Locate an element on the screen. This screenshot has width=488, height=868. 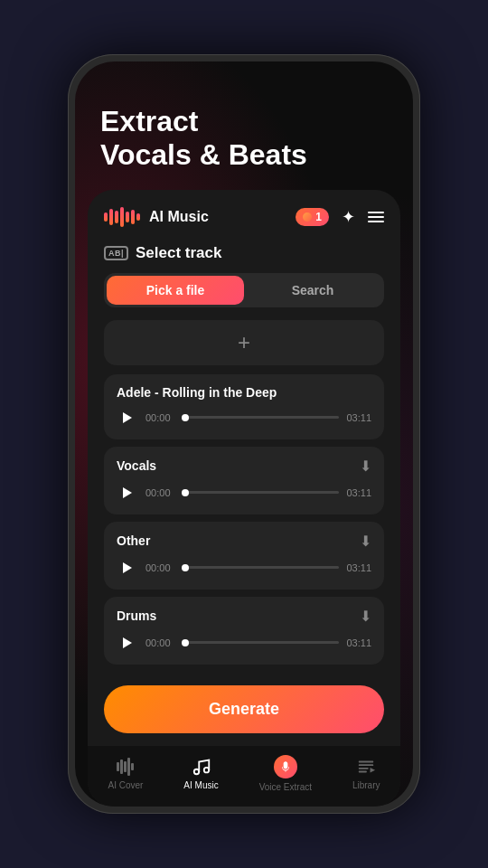
nav-label-ai-music: AI Music is located at coordinates (201, 785).